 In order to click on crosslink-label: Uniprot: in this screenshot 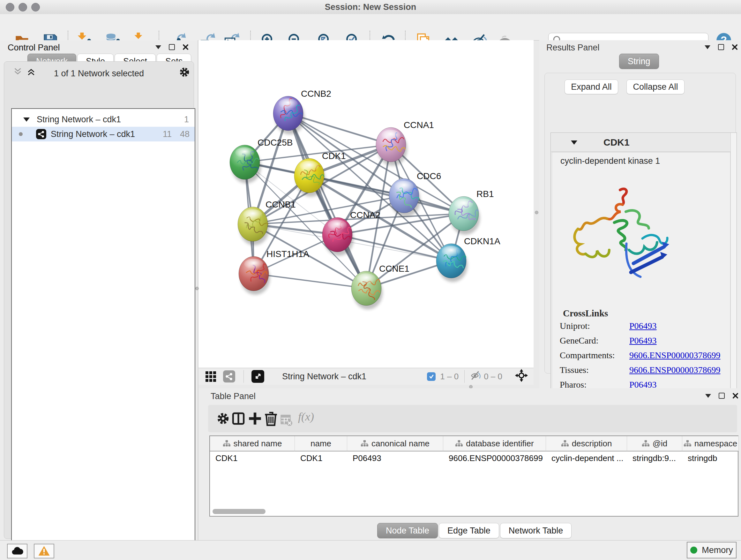, I will do `click(595, 326)`.